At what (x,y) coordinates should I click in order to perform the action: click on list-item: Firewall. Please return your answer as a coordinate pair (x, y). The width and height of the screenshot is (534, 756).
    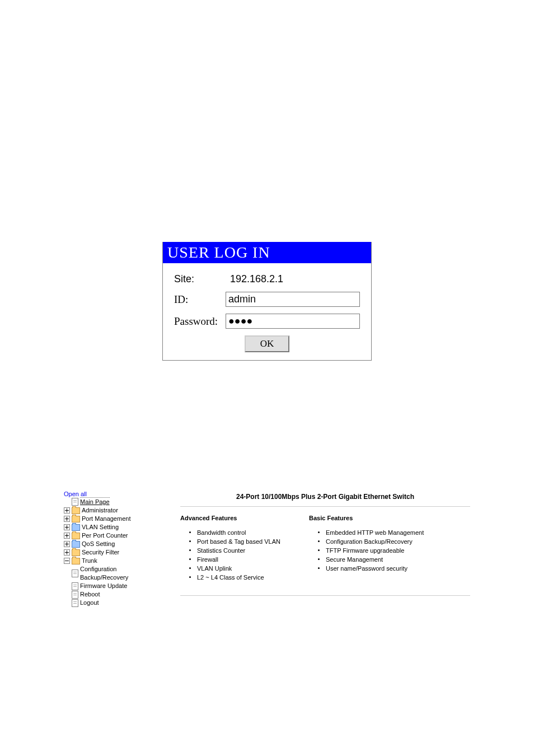
    Looking at the image, I should click on (250, 559).